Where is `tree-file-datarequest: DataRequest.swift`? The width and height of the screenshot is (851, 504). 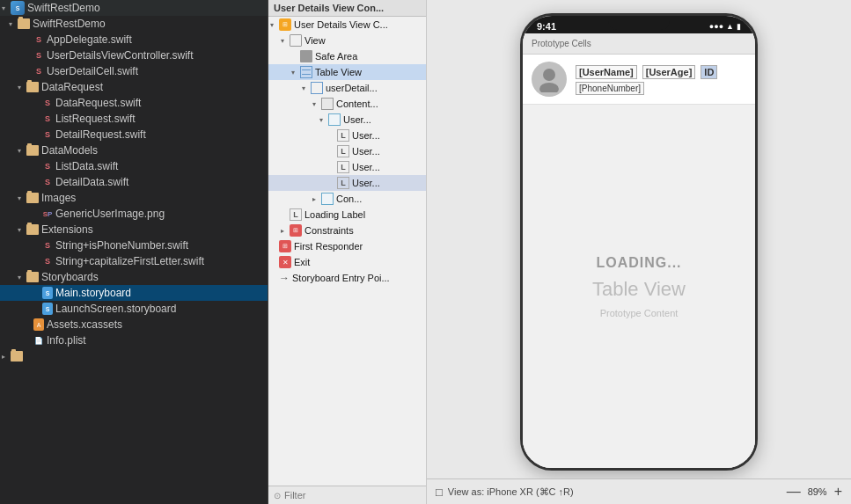 tree-file-datarequest: DataRequest.swift is located at coordinates (134, 103).